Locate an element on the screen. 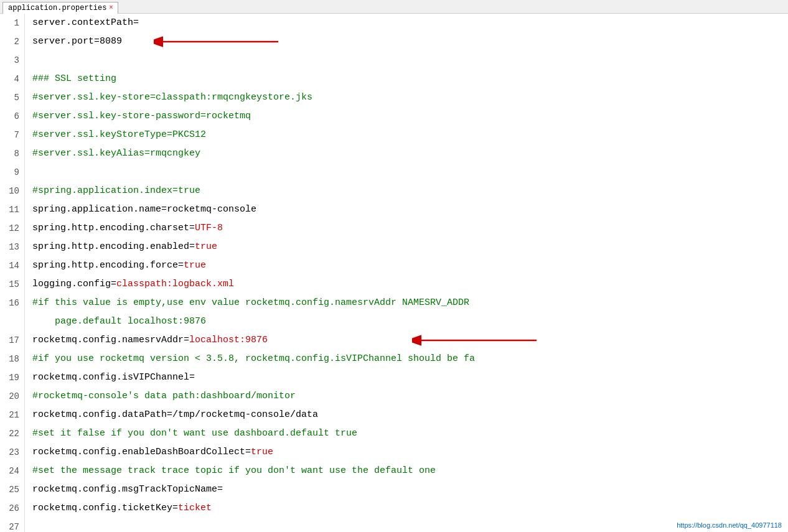  code-line-23: rocketmq.config.enableDashBoardCollect=t… is located at coordinates (410, 452).